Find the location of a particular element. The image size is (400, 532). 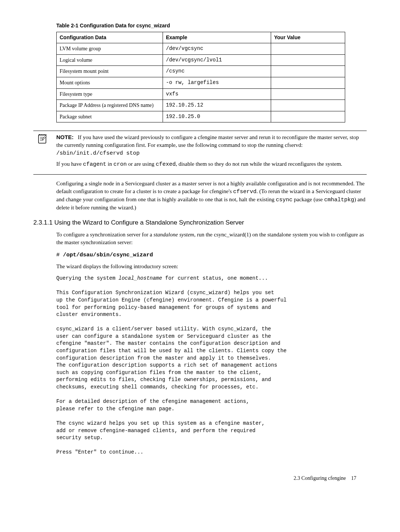

note-code: /sbin/init.d/cfservd stop is located at coordinates (98, 153).